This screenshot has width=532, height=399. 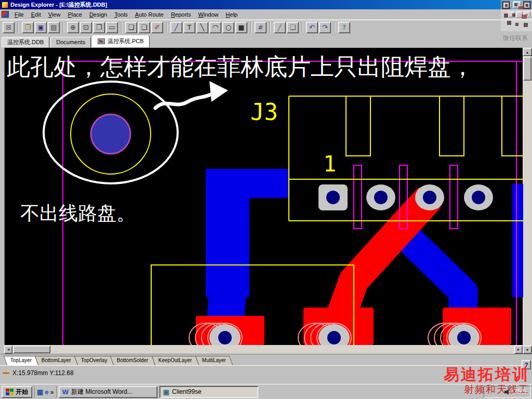 What do you see at coordinates (46, 392) in the screenshot?
I see `quick-launch: ▦e»` at bounding box center [46, 392].